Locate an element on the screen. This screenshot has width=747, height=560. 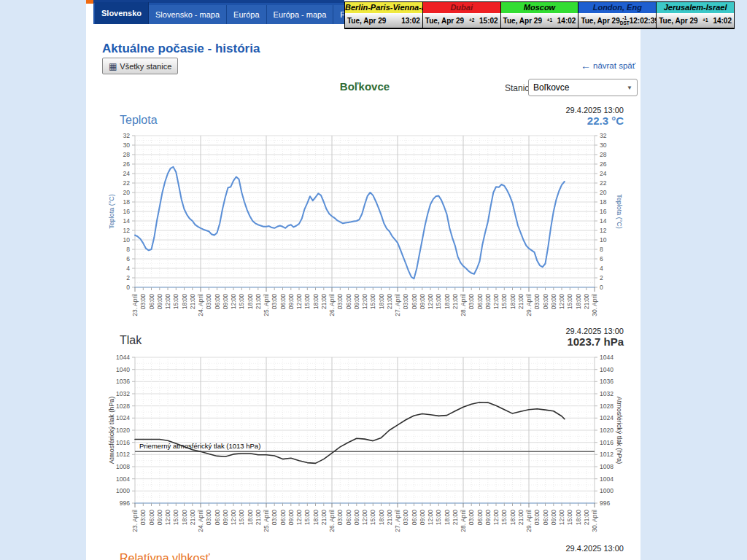
svg-text: 1004 is located at coordinates (123, 479).